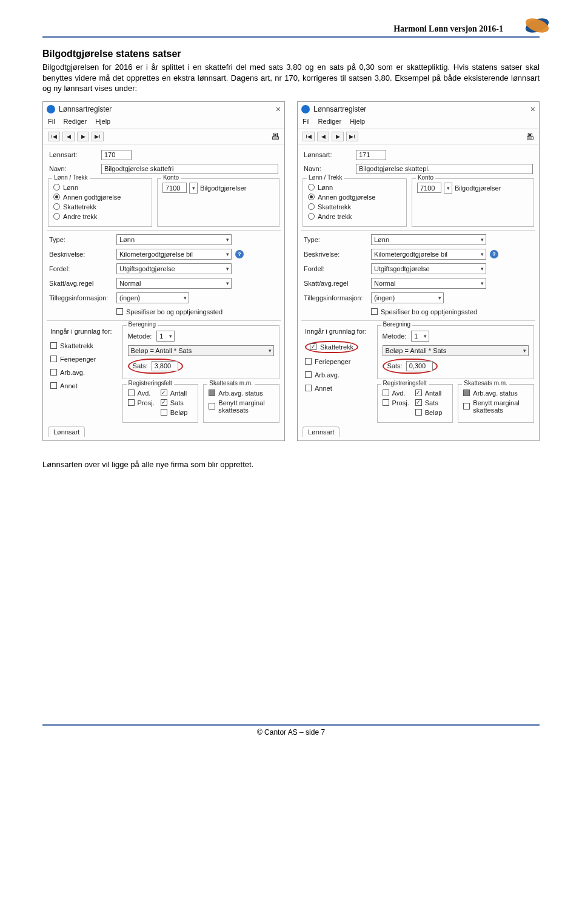  Describe the element at coordinates (340, 109) in the screenshot. I see `window-title: Lønnsartregister` at that location.